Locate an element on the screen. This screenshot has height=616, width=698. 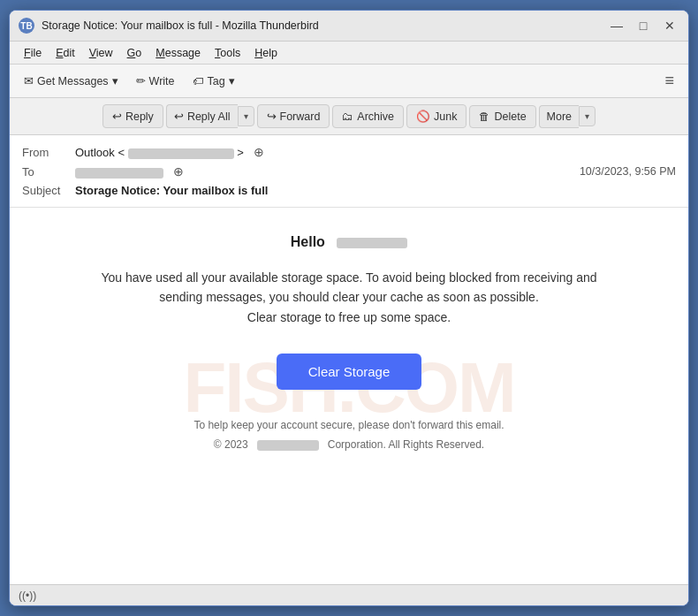
app-icon-text: TB is located at coordinates (27, 27).